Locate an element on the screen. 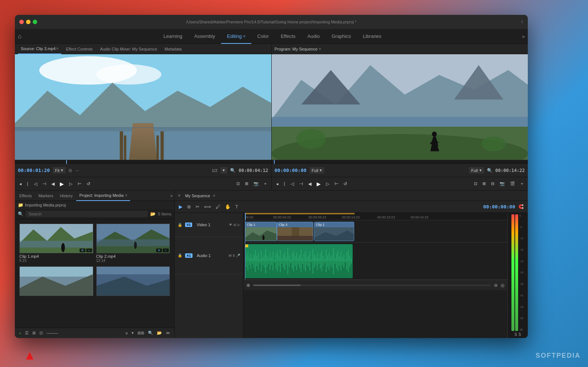 The image size is (588, 367). search-btn: 🔍 is located at coordinates (151, 333).